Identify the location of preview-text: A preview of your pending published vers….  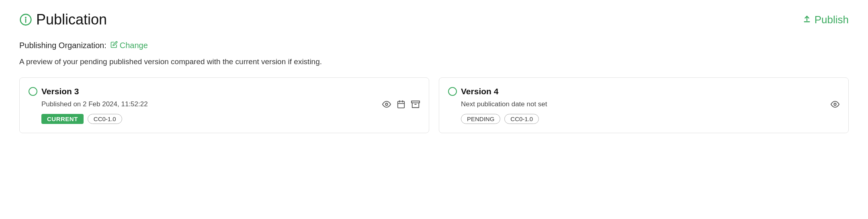
(434, 62).